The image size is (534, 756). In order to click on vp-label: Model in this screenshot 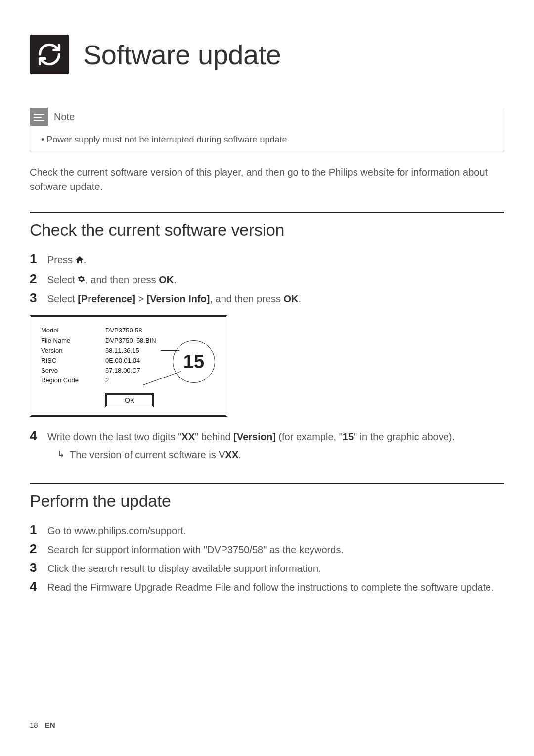, I will do `click(73, 331)`.